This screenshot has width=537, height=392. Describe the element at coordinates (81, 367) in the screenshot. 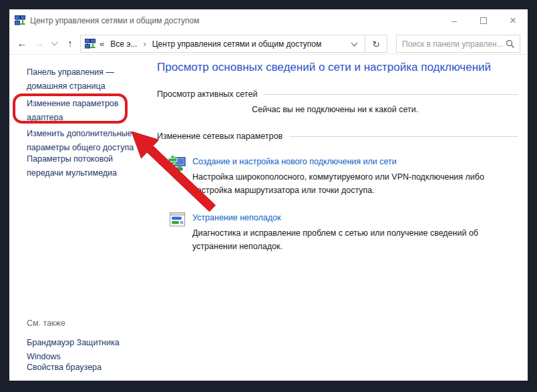

I see `sidebar-item-internet-options: Свойства браузера` at that location.